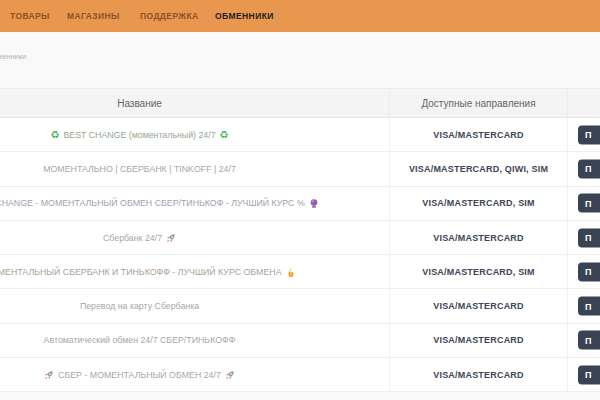  I want to click on column-header-directions: Доступные направления, so click(479, 103).